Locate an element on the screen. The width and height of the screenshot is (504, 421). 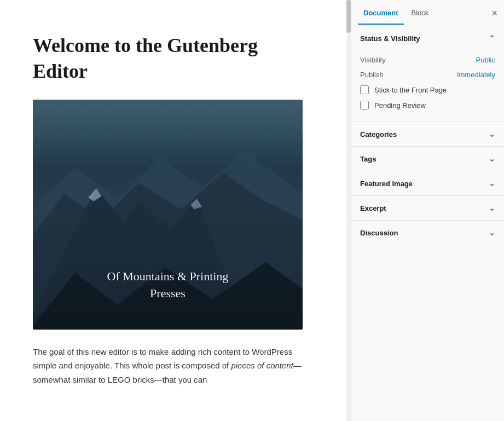
pending-review-checkbox is located at coordinates (364, 105).